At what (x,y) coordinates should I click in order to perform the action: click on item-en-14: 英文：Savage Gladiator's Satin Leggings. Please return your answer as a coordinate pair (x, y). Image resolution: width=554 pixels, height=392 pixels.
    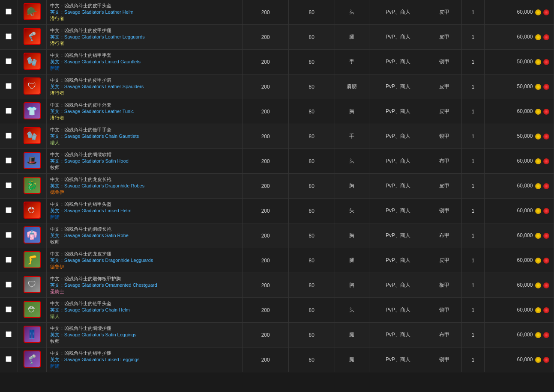
    Looking at the image, I should click on (145, 335).